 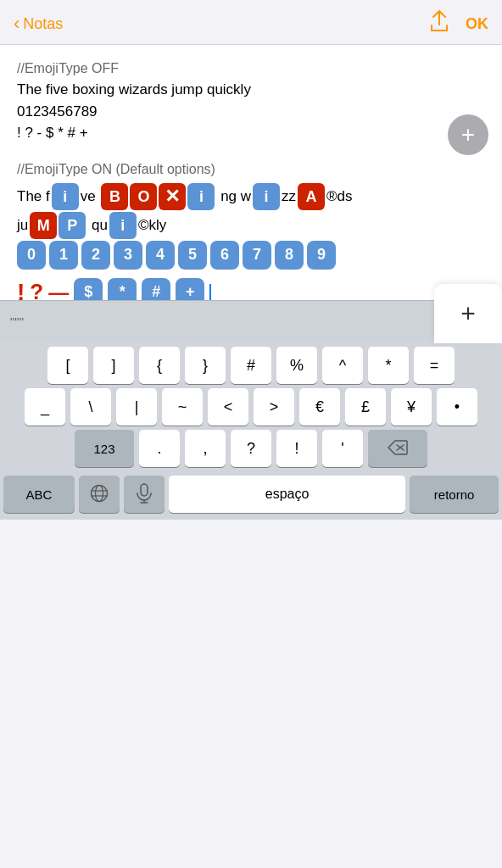 I want to click on nav-actions: OK, so click(x=460, y=24).